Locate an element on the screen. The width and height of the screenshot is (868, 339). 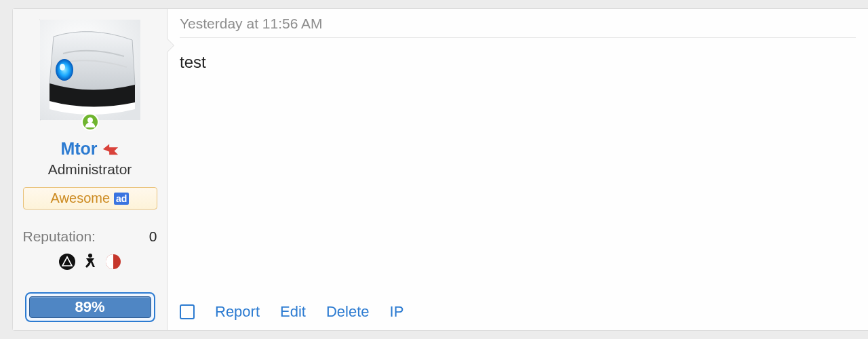
ad-chip: ad is located at coordinates (121, 199).